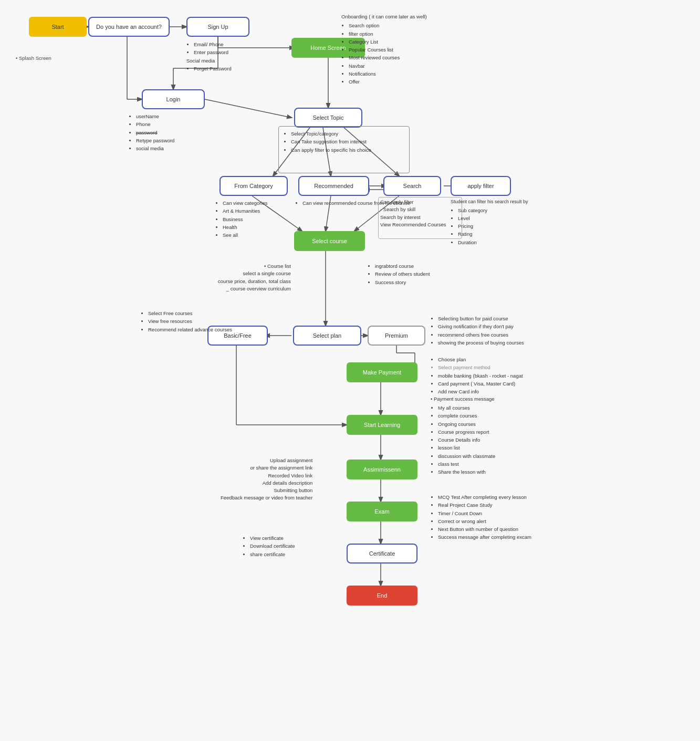 The width and height of the screenshot is (700, 741). I want to click on start-label: Start, so click(58, 27).